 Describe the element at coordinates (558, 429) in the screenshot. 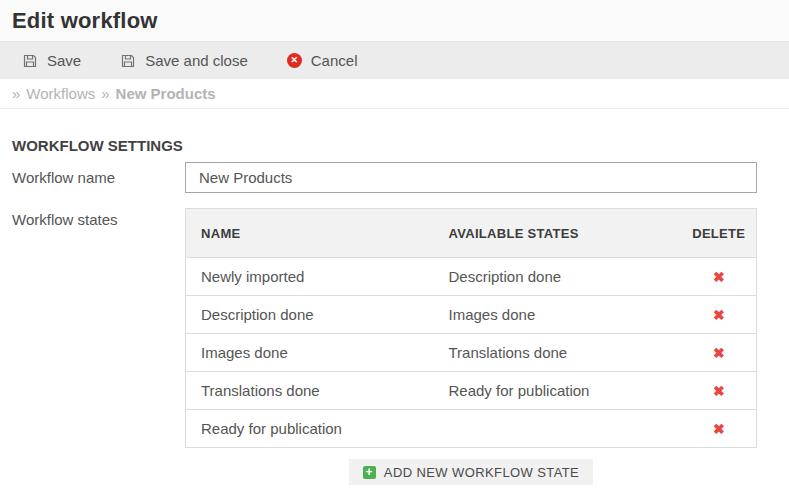

I see `available-states-cell` at that location.